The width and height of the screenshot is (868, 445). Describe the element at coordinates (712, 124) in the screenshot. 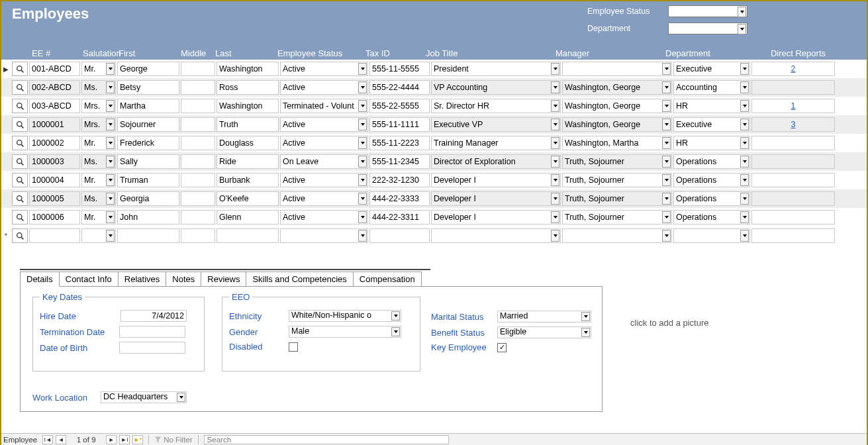

I see `cell-department: Executive` at that location.